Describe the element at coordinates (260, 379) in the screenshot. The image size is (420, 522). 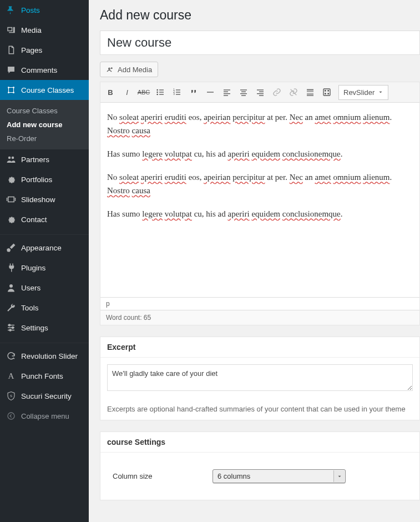
I see `excerpt-box: Excerpt Excerpts are optional hand-craft…` at that location.